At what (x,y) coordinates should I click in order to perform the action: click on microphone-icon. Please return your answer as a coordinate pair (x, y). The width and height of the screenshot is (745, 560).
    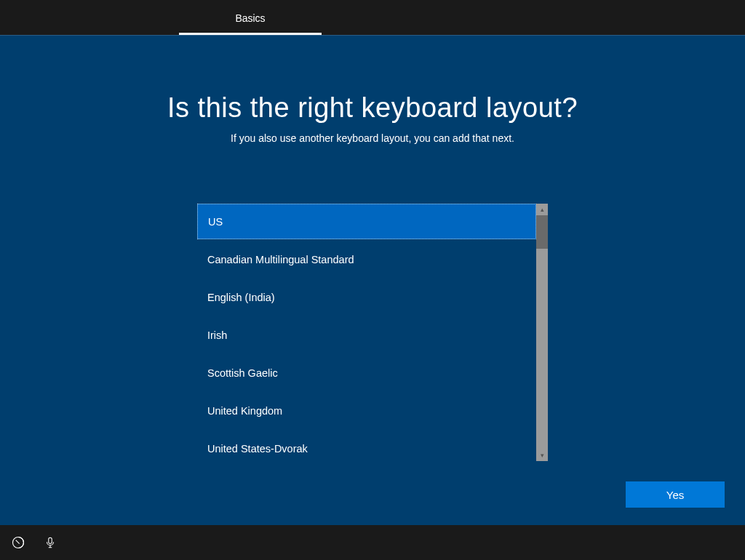
    Looking at the image, I should click on (50, 543).